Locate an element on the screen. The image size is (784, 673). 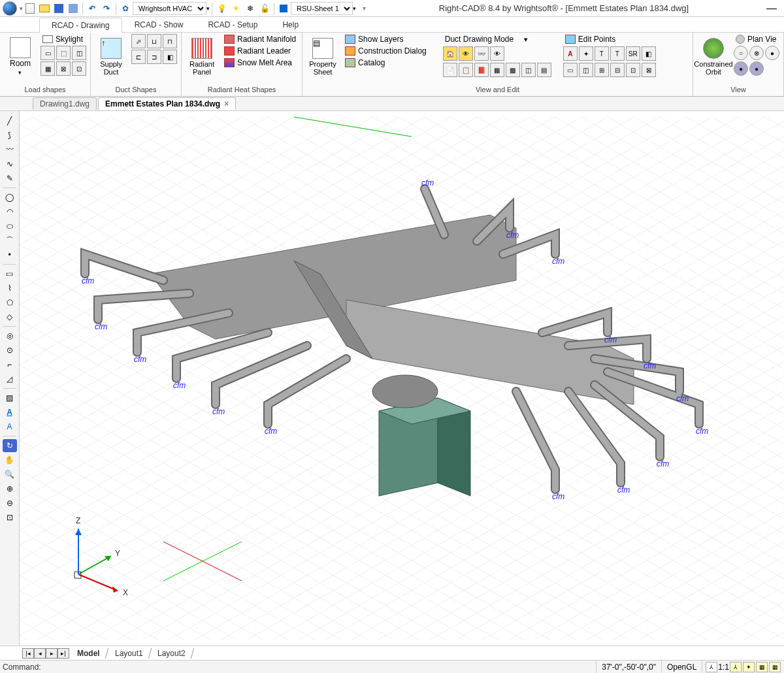
ellipse-tool-icon: ⬭ is located at coordinates (10, 226).